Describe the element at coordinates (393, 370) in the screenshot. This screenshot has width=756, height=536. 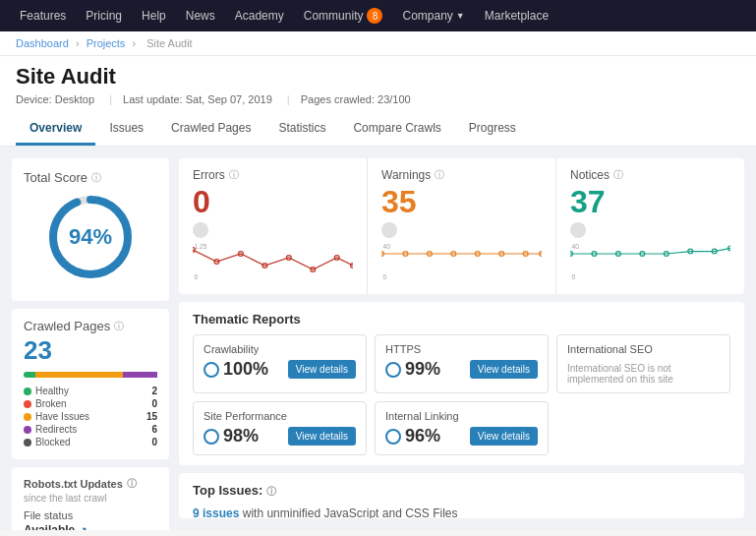
I see `https-circle-icon` at that location.